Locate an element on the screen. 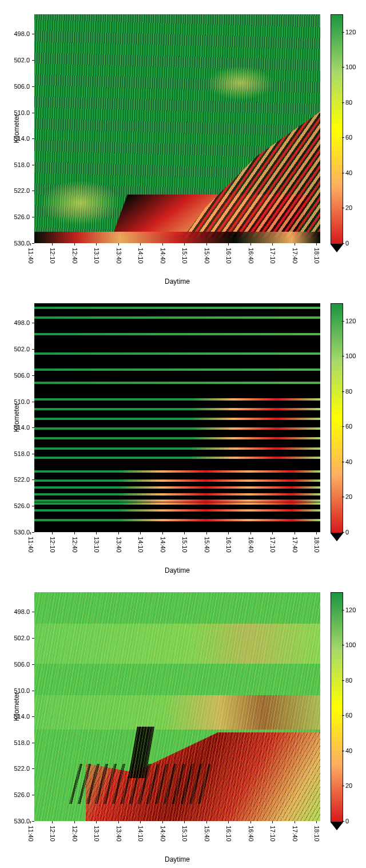 Image resolution: width=366 pixels, height=868 pixels. x-ticks-3: 11:40 12:10 12:40 13:10 13:40 14:10 14:4… is located at coordinates (177, 838).